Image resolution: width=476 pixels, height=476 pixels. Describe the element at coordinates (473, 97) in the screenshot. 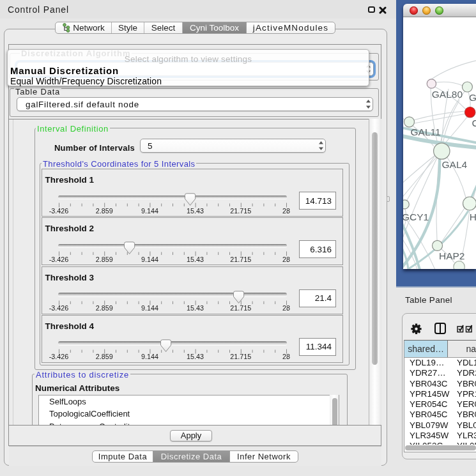

I see `svg-text: G.` at that location.